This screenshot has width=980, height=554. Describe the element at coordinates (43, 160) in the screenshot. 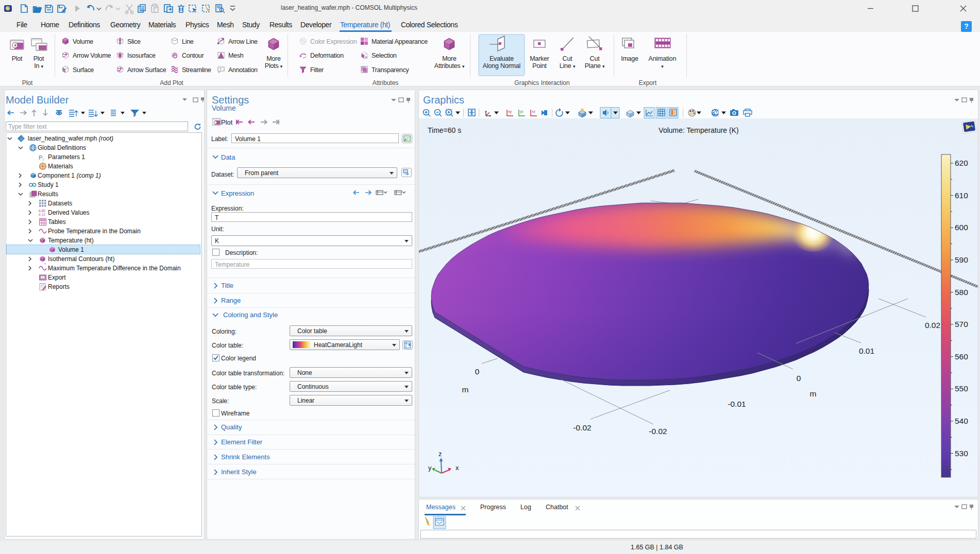

I see `svg-text: i` at that location.